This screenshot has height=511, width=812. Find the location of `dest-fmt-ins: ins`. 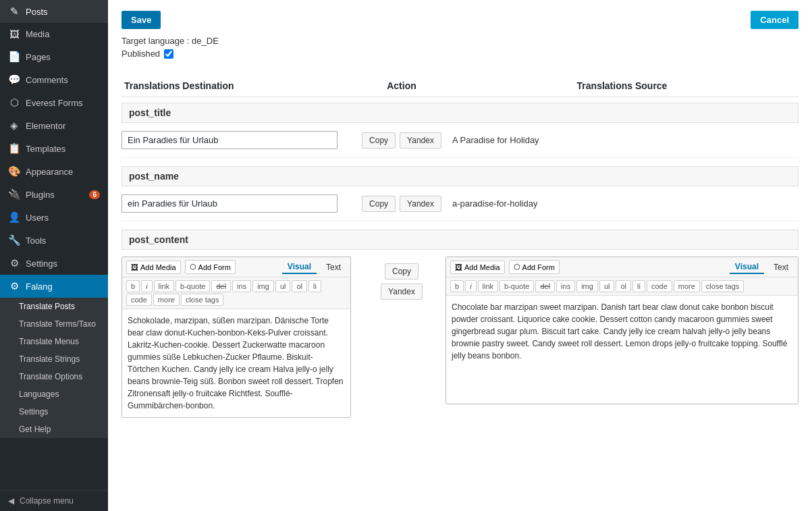

dest-fmt-ins: ins is located at coordinates (242, 286).